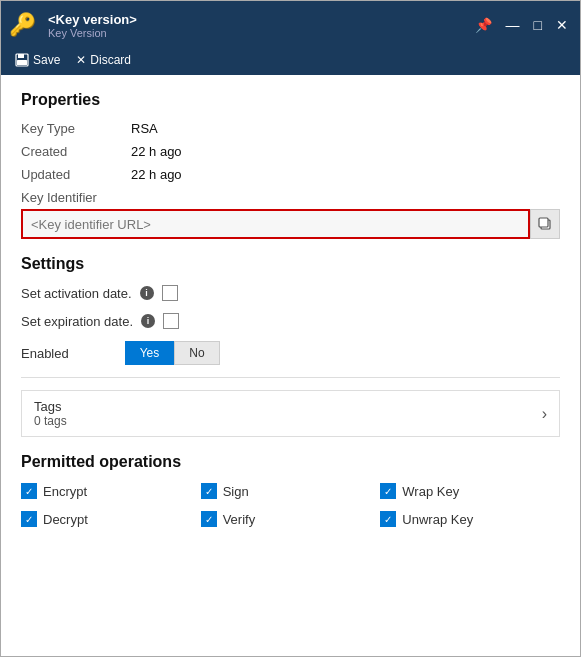 This screenshot has width=581, height=657. I want to click on enabled-label: Enabled, so click(45, 354).